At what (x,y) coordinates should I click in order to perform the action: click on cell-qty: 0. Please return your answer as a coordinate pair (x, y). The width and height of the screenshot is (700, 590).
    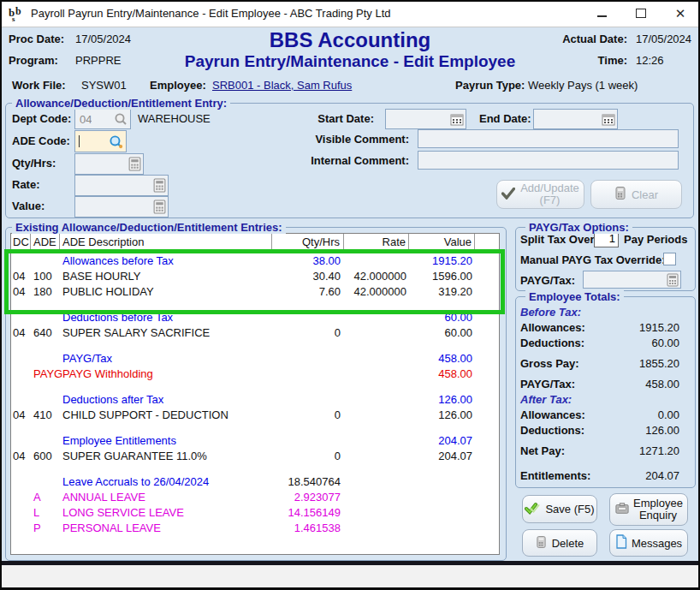
    Looking at the image, I should click on (308, 332).